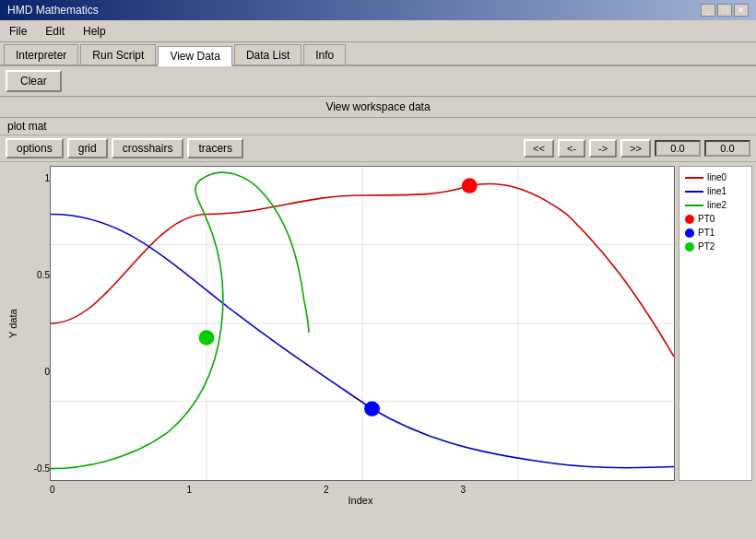 The image size is (756, 539). I want to click on y-axis-ticks: 1 0.5 0 -0.5, so click(36, 323).